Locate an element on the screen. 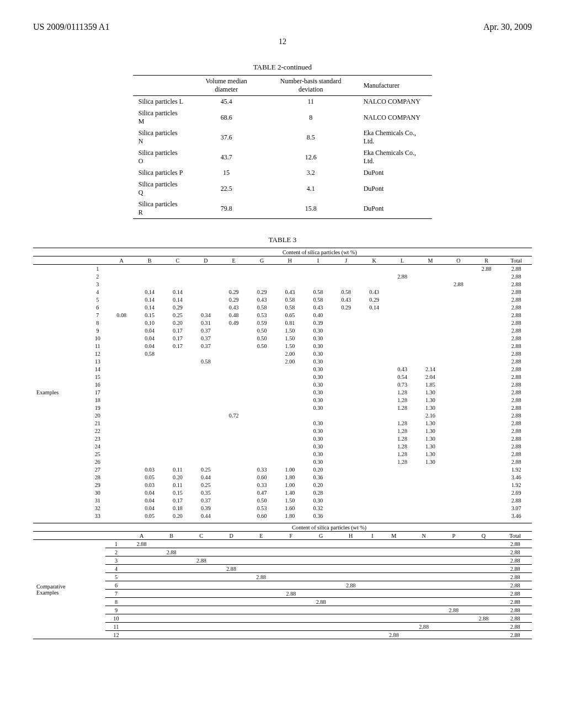 The image size is (565, 728). table-row: 100.040.170.370.501.500.302.88 is located at coordinates (282, 338).